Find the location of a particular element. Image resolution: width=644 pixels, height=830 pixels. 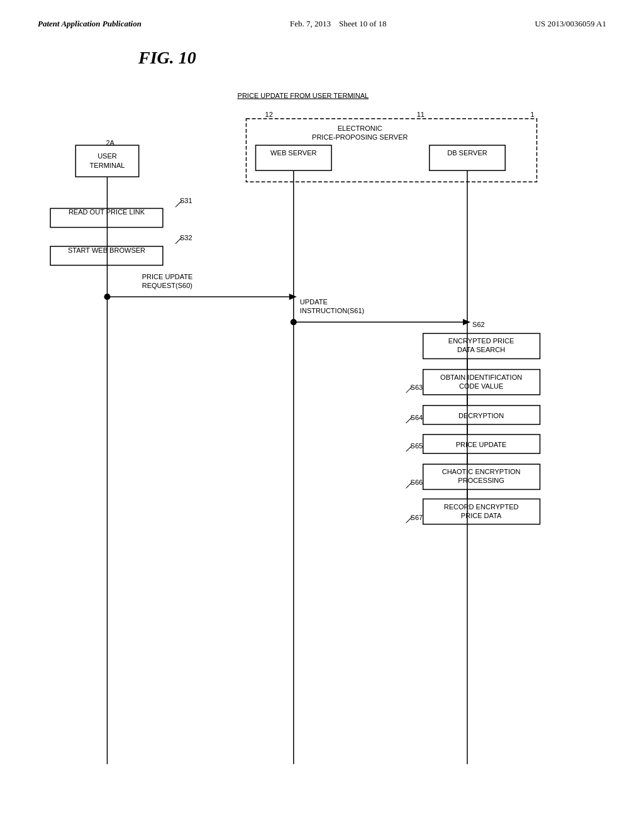

encrypted-search-label-1: ENCRYPTED PRICE is located at coordinates (482, 341).